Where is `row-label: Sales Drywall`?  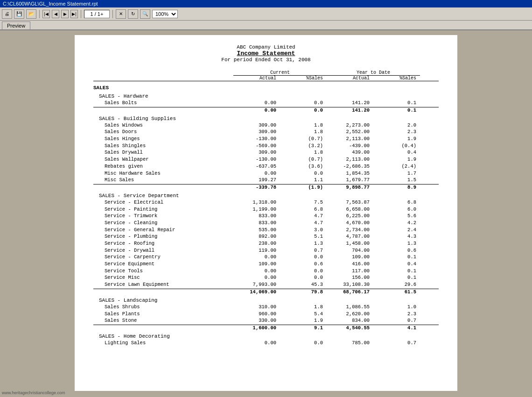
row-label: Sales Drywall is located at coordinates (163, 152).